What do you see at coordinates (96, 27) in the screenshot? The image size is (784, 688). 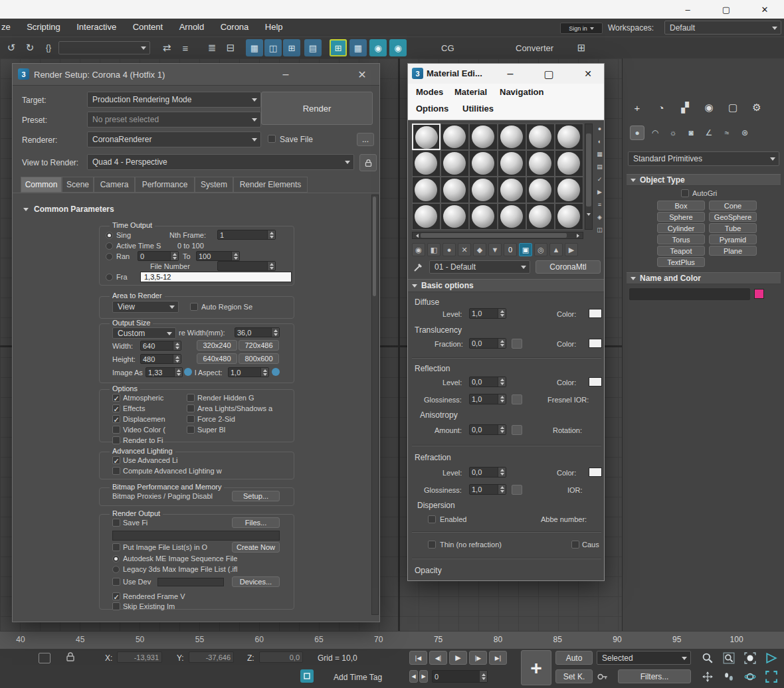 I see `menu-interactive: Interactive` at bounding box center [96, 27].